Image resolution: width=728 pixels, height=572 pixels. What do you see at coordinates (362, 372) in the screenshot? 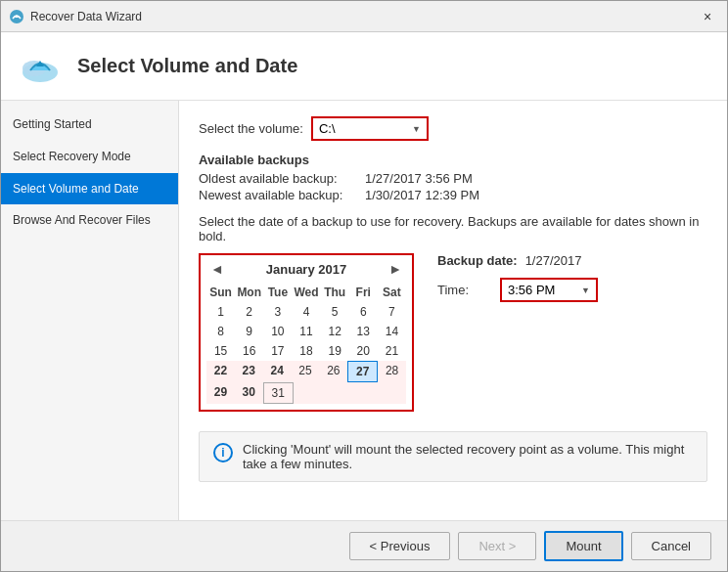
I see `cal-day-27: 27` at bounding box center [362, 372].